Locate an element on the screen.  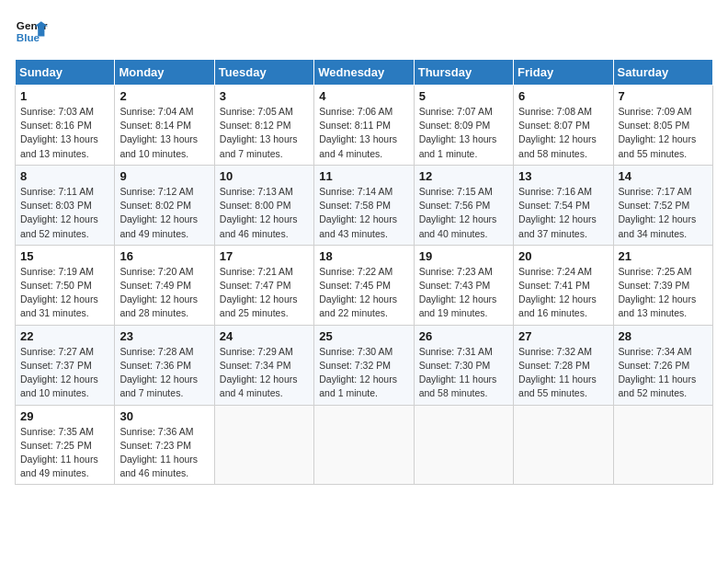
day-number: 29 is located at coordinates (64, 416).